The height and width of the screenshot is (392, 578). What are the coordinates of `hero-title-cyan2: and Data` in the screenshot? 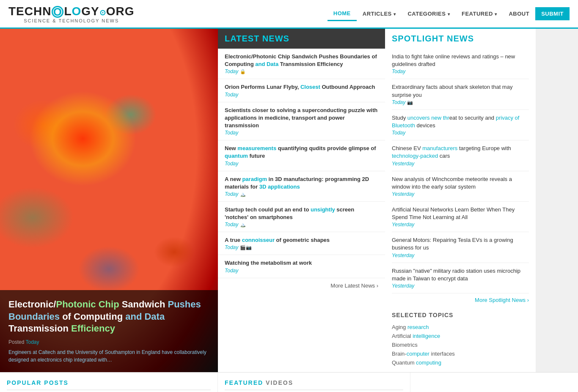 It's located at (145, 316).